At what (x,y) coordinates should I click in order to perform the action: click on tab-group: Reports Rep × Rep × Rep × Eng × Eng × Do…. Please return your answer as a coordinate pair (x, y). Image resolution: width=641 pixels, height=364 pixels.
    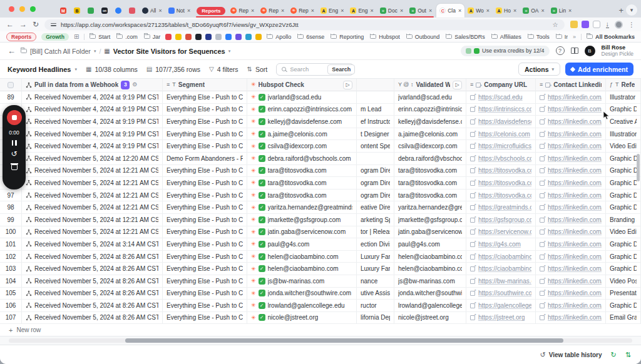
    Looking at the image, I should click on (315, 11).